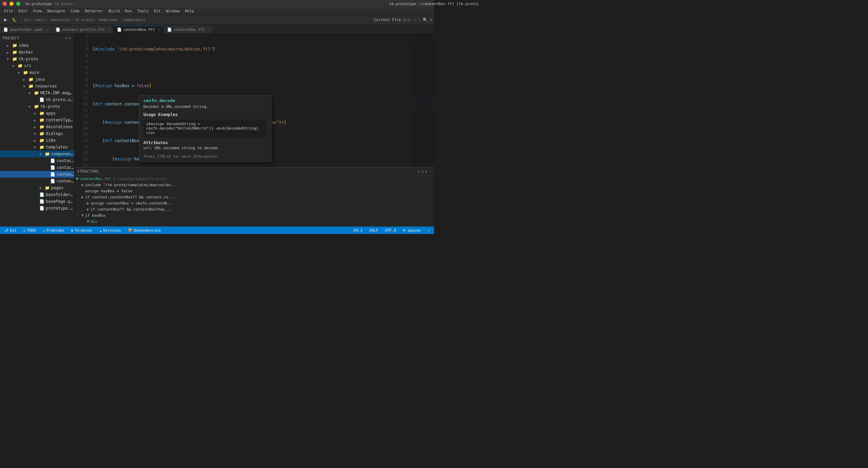 The image size is (868, 468). What do you see at coordinates (425, 20) in the screenshot?
I see `search-icon: 🔍` at bounding box center [425, 20].